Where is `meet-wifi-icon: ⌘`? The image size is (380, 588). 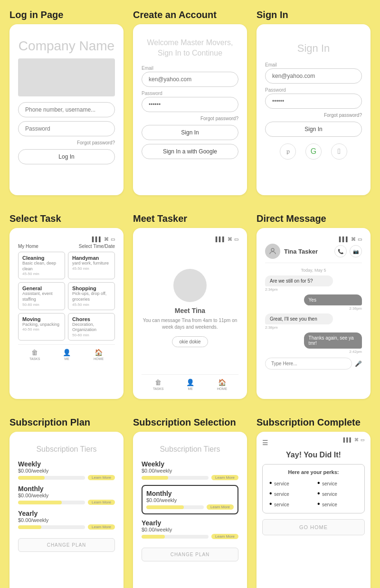
meet-wifi-icon: ⌘ is located at coordinates (230, 239).